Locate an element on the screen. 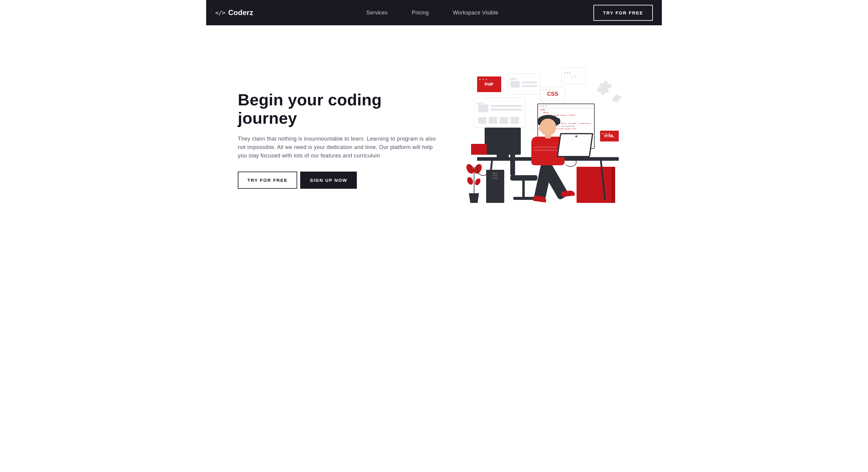 This screenshot has height=472, width=868. code-icon: </> is located at coordinates (220, 13).